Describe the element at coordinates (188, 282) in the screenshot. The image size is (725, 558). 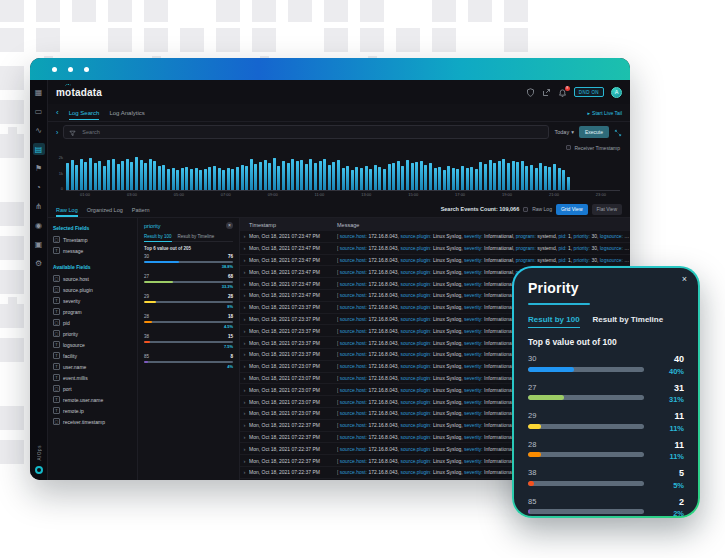
I see `priority-bar-row: 276833.3%` at that location.